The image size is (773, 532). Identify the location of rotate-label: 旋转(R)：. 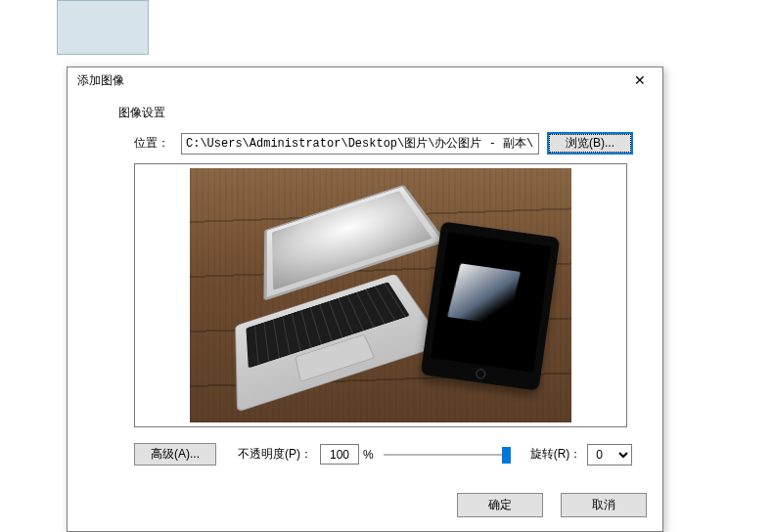
(556, 454).